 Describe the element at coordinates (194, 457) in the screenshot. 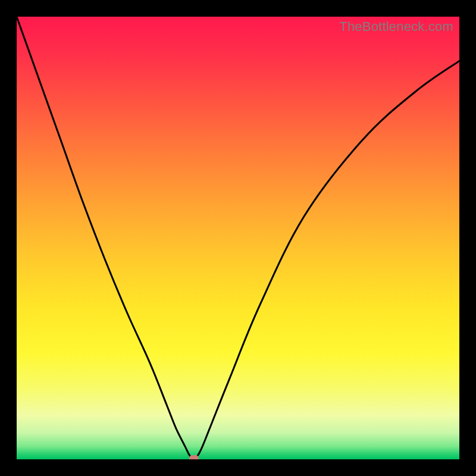

I see `minimum-marker` at that location.